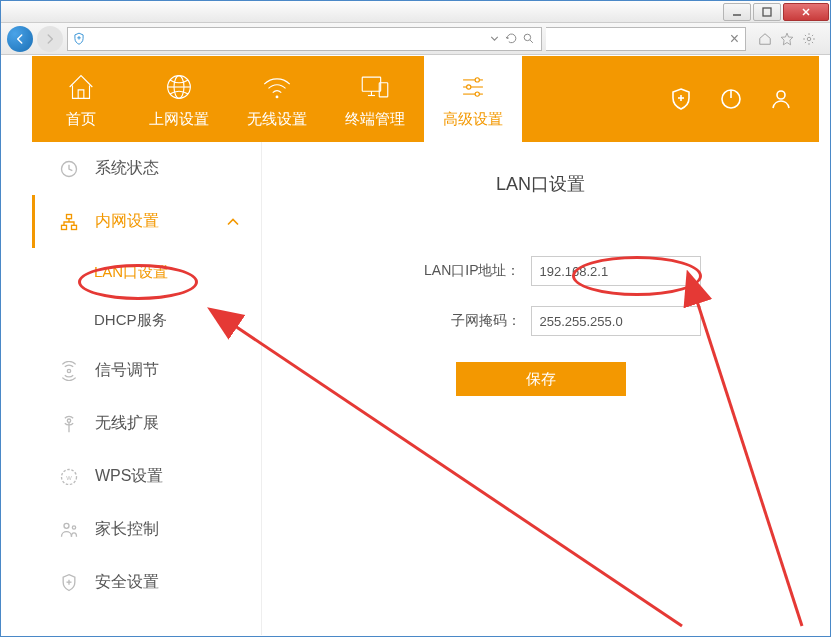  What do you see at coordinates (512, 38) in the screenshot?
I see `address-tools` at bounding box center [512, 38].